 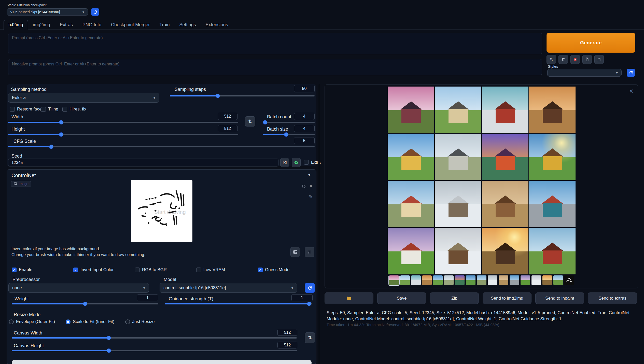 What do you see at coordinates (310, 338) in the screenshot?
I see `swap-canvas-dimensions-button: ⇅` at bounding box center [310, 338].